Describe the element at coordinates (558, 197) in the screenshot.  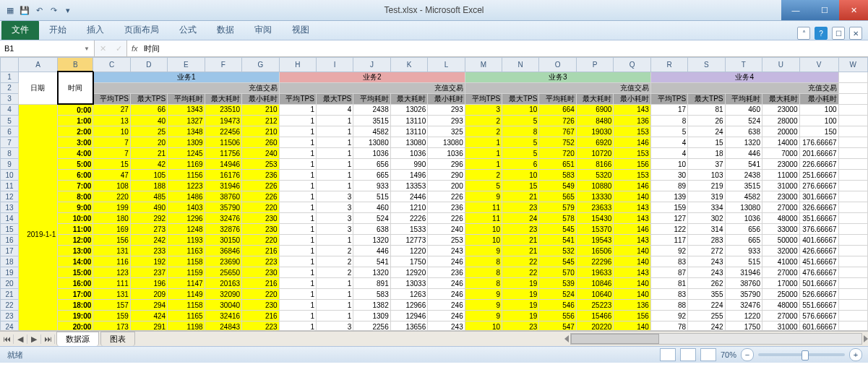
I see `data-cell: 565` at that location.